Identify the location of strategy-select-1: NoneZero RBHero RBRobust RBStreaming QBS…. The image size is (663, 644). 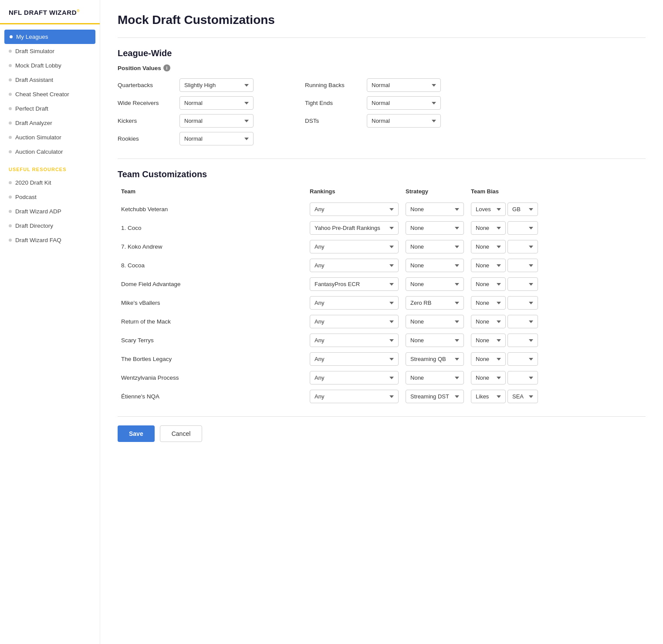
(435, 228).